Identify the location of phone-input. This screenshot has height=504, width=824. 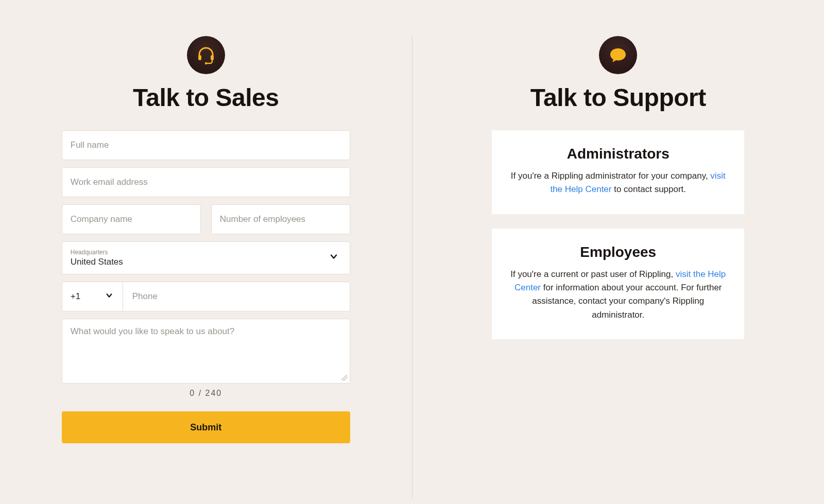
(236, 297).